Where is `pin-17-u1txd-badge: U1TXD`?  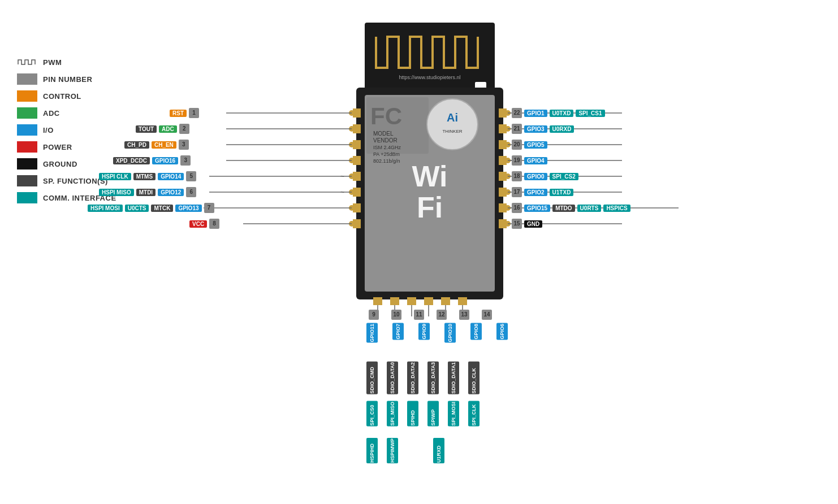
pin-17-u1txd-badge: U1TXD is located at coordinates (562, 192).